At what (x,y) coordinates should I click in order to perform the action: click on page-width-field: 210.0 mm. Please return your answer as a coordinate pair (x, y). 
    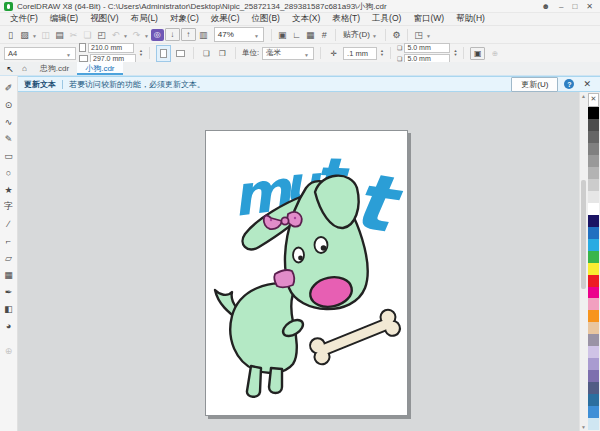
    Looking at the image, I should click on (111, 48).